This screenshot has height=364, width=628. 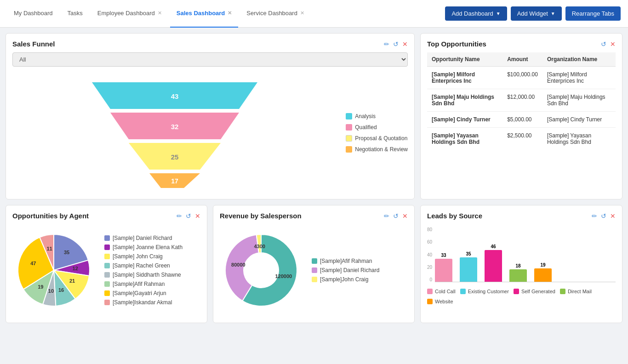 I want to click on bar-group: 18, so click(x=518, y=254).